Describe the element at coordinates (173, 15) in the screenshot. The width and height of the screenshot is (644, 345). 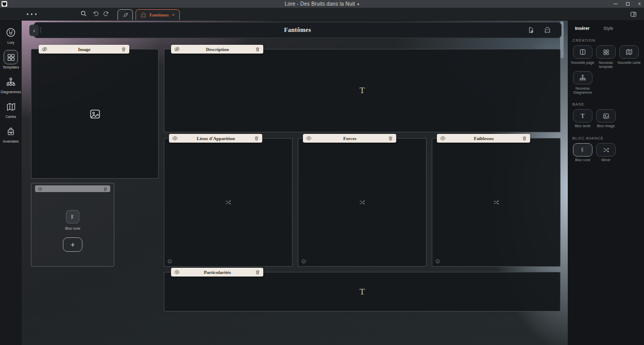
I see `tab-close-icon: ×` at that location.